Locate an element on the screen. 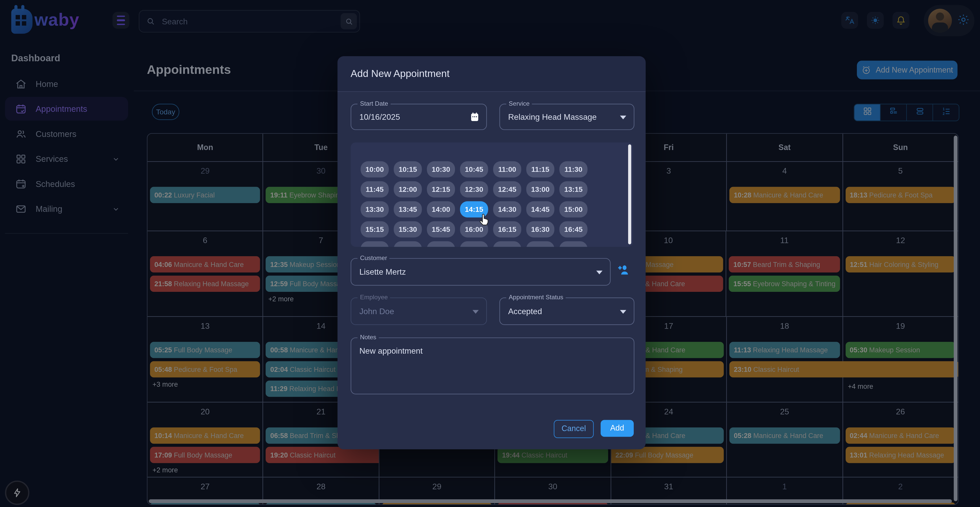 The width and height of the screenshot is (980, 507). time-slot-13:45: 13:45 is located at coordinates (408, 209).